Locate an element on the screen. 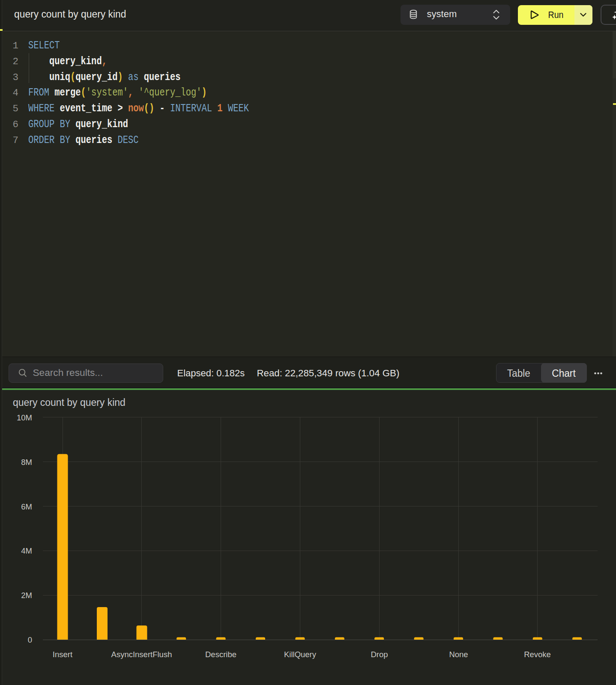 This screenshot has height=685, width=616. svg-text: Table is located at coordinates (519, 373).